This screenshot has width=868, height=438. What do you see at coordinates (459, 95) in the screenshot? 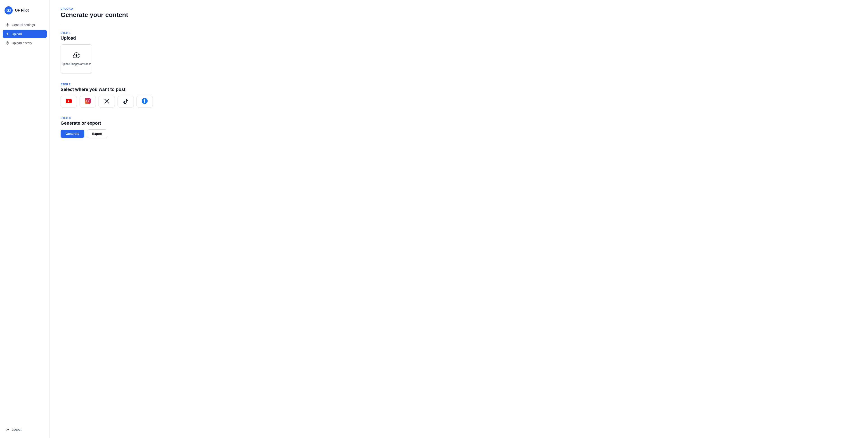
I see `step-2-section: STEP 2 Select where you want to post` at bounding box center [459, 95].